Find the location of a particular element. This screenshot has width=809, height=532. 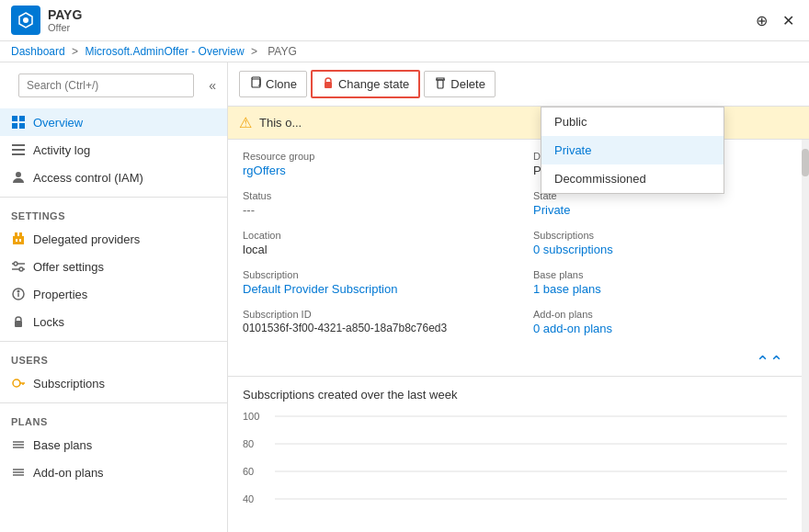

resource-group-value: rgOffers is located at coordinates (265, 171).